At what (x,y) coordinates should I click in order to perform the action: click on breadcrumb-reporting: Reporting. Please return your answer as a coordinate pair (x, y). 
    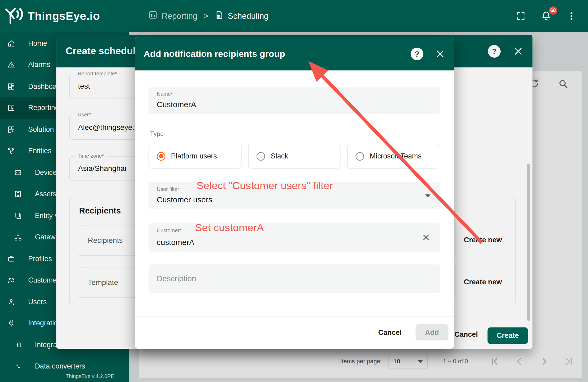
    Looking at the image, I should click on (173, 16).